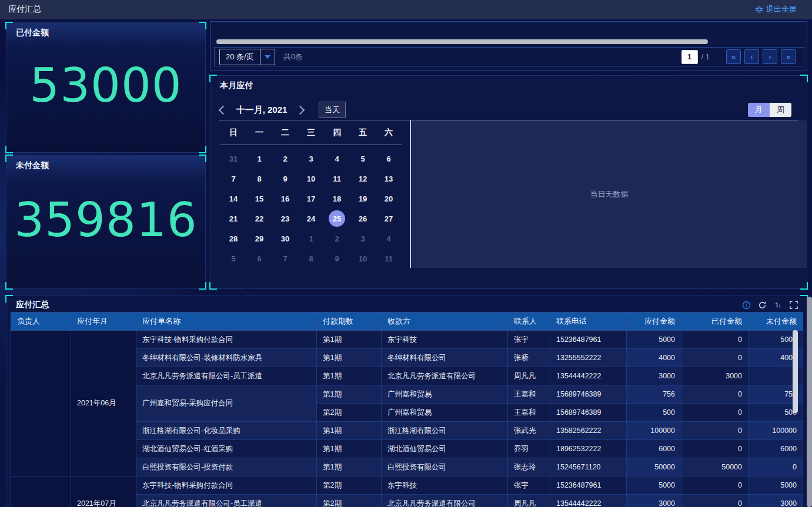 The width and height of the screenshot is (812, 507). What do you see at coordinates (311, 199) in the screenshot?
I see `calendar-day: 17` at bounding box center [311, 199].